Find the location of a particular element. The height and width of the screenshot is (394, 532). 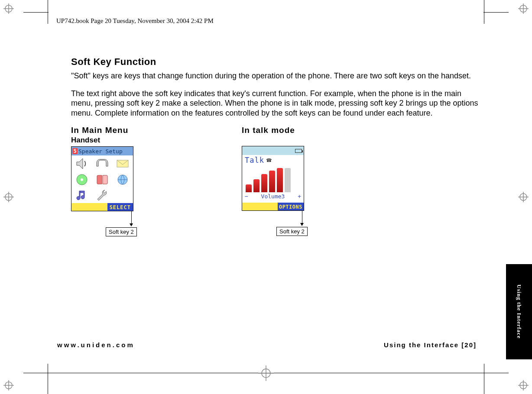

menu-title: Speaker Setup is located at coordinates (101, 152).